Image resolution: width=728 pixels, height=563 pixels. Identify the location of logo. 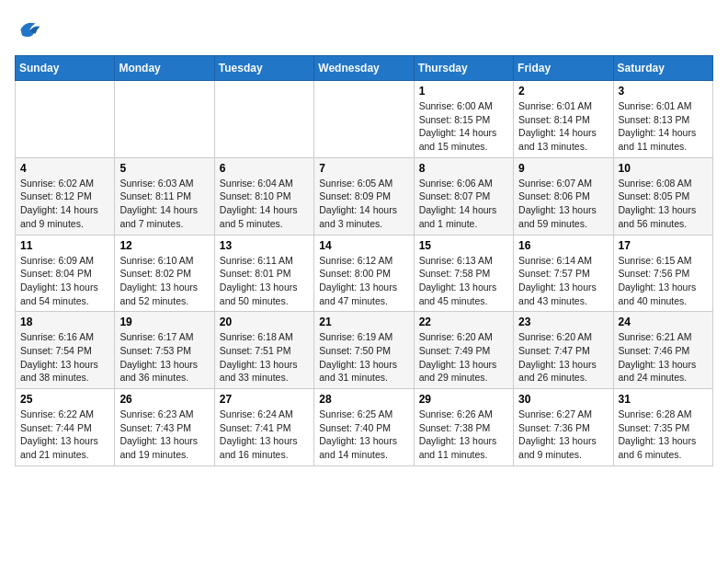
(31, 29).